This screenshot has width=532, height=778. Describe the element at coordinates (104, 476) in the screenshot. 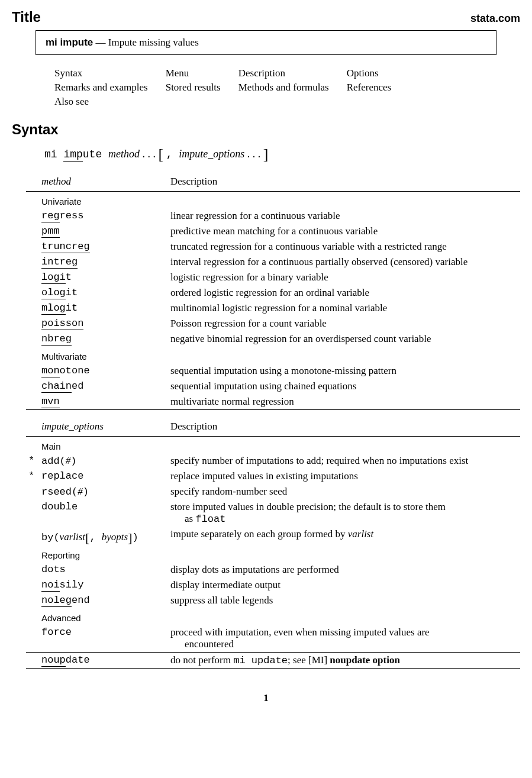

I see `opt-replace: replace` at that location.